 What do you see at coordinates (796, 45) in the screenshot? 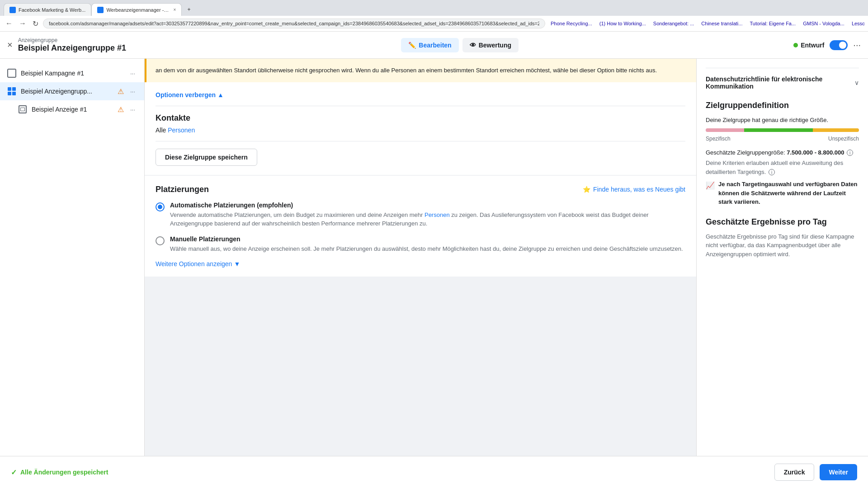
I see `status-dot-icon` at bounding box center [796, 45].